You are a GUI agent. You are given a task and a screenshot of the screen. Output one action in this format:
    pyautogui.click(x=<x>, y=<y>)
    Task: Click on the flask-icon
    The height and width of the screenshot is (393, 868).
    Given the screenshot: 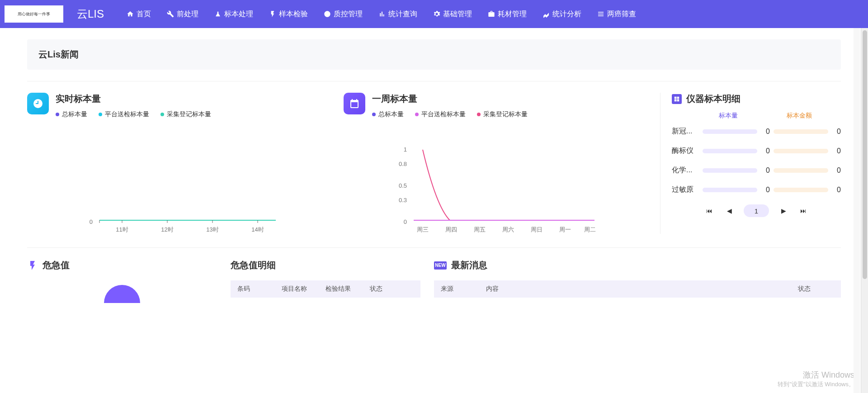 What is the action you would take?
    pyautogui.click(x=218, y=14)
    